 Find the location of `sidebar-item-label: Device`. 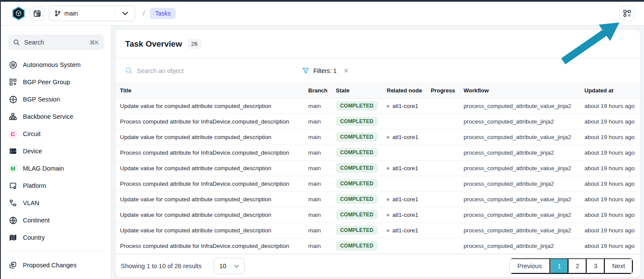

sidebar-item-label: Device is located at coordinates (32, 151).